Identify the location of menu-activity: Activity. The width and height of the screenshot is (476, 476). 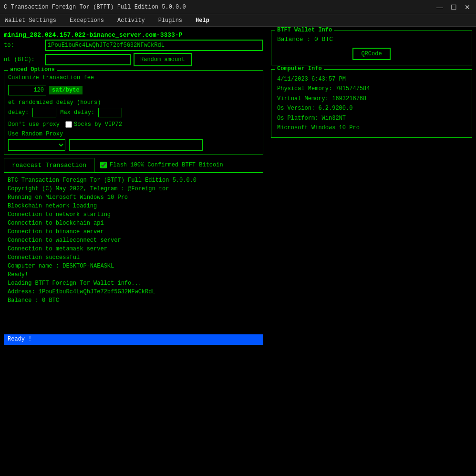
(131, 21).